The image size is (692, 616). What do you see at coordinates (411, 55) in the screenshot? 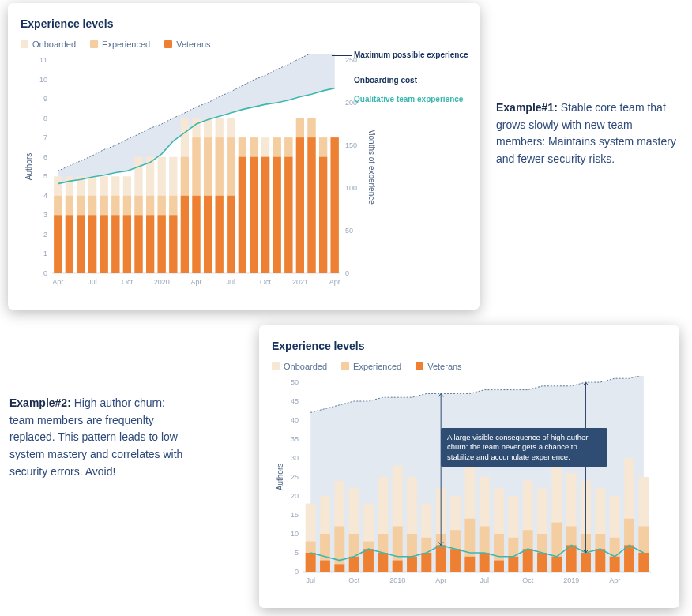
I see `annot-max-exp: Maximum possible experience` at bounding box center [411, 55].